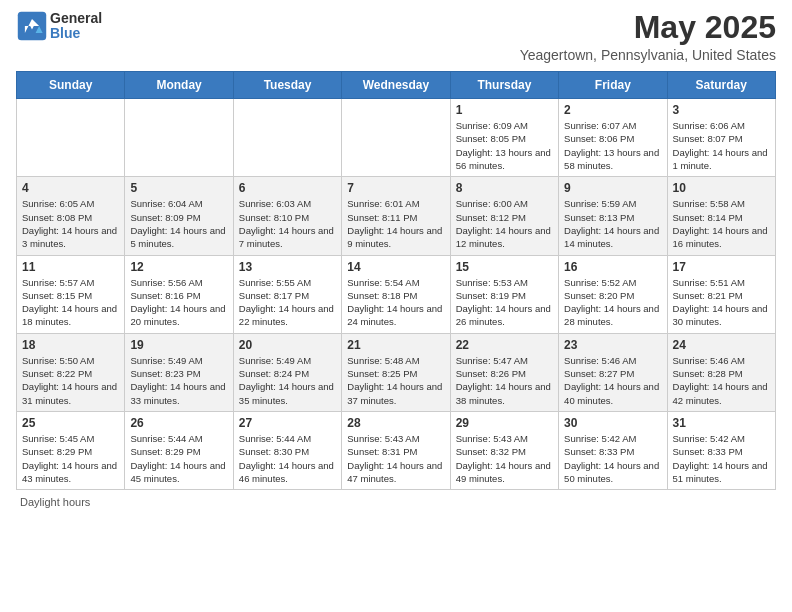  I want to click on day-number: 25, so click(70, 423).